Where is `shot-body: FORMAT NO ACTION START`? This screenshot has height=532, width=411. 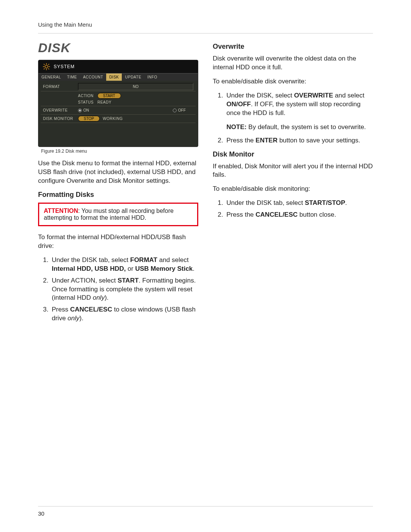 shot-body: FORMAT NO ACTION START is located at coordinates (118, 113).